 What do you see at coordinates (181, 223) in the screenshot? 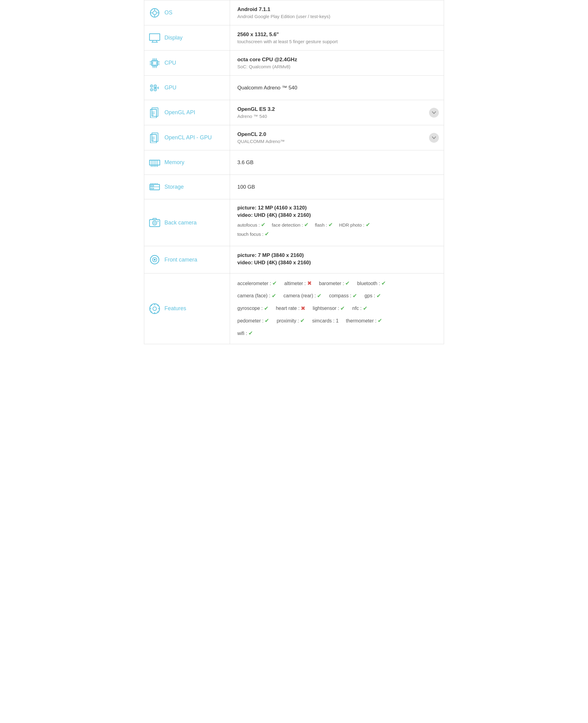
I see `back-camera-label: Back camera` at bounding box center [181, 223].